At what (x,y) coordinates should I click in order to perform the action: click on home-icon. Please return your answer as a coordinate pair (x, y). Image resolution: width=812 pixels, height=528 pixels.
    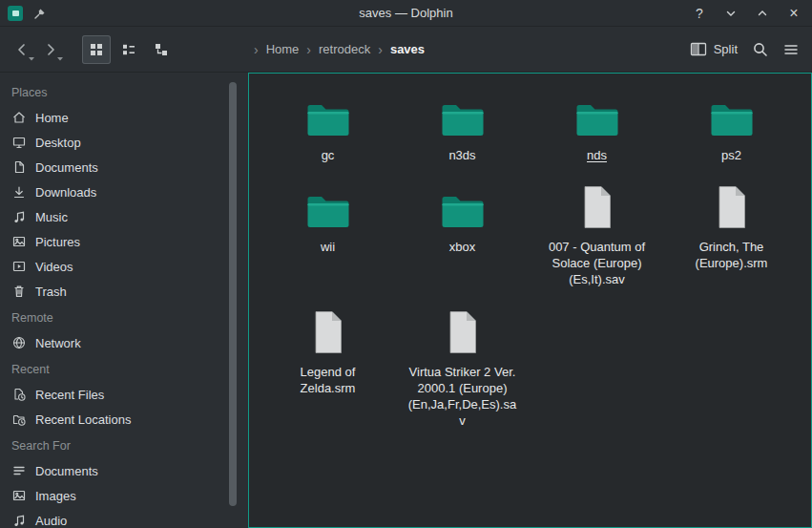
    Looking at the image, I should click on (19, 117).